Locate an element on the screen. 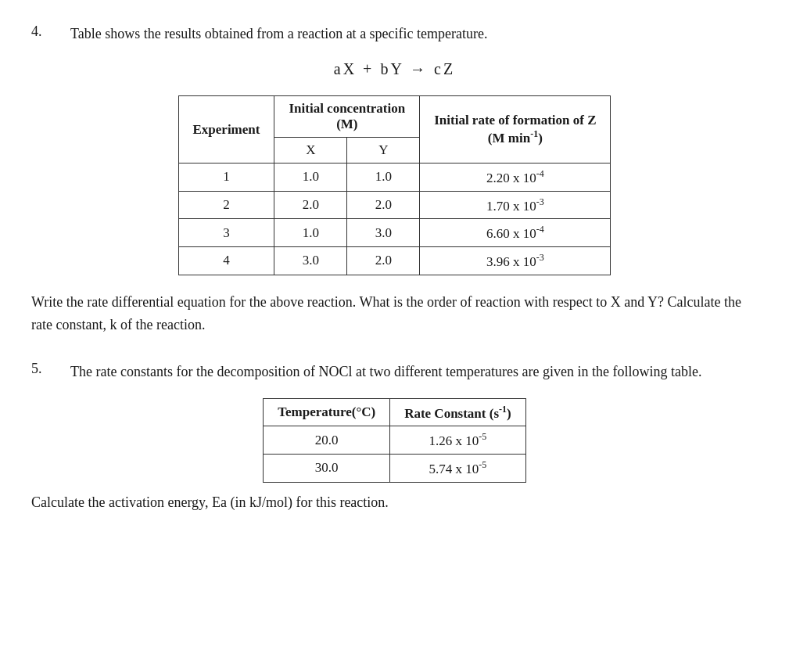  table-1: Experiment Initial concentration(M) Init… is located at coordinates (395, 185).